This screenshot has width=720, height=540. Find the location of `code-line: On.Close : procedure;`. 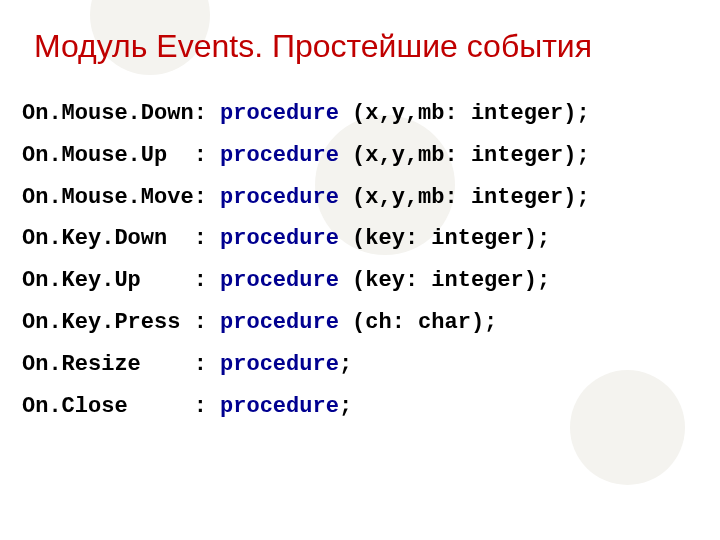

code-line: On.Close : procedure; is located at coordinates (187, 406).